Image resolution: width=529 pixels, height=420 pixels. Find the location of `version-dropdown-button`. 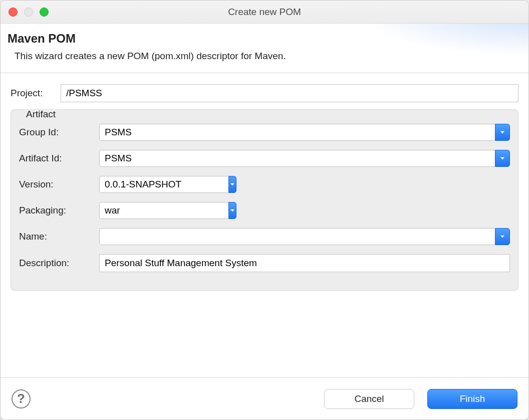

version-dropdown-button is located at coordinates (232, 184).